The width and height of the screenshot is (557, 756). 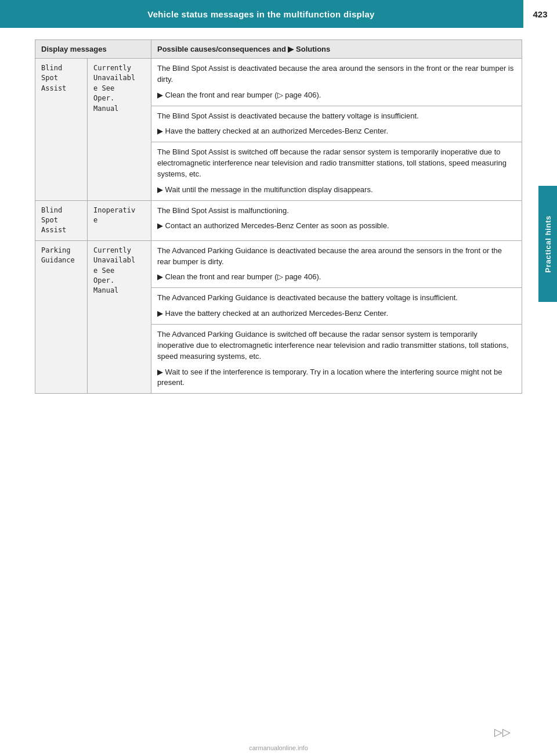 I want to click on cause-text: The Blind Spot Assist is malfunctioning., so click(x=337, y=211).